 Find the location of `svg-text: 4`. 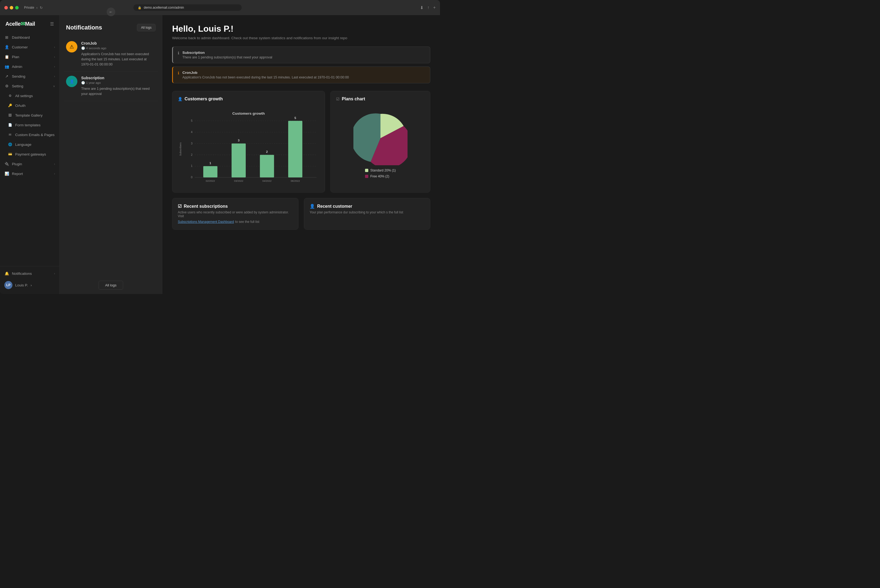

svg-text: 4 is located at coordinates (192, 132).